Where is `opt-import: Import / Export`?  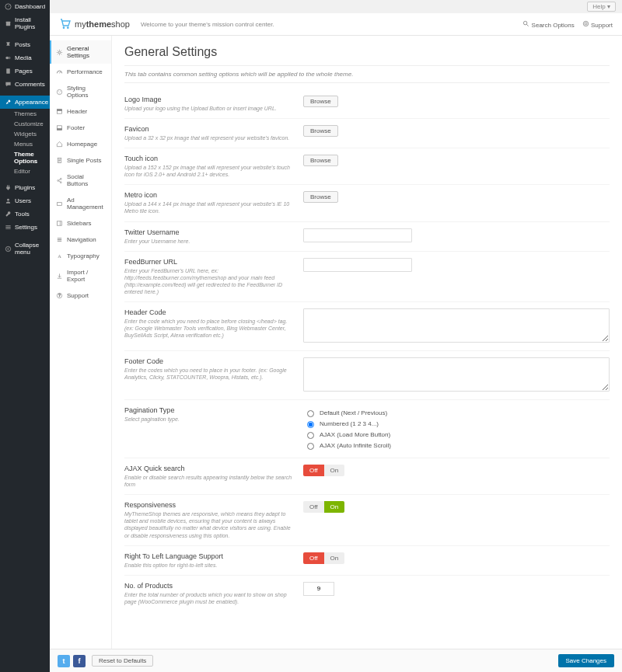 opt-import: Import / Export is located at coordinates (81, 276).